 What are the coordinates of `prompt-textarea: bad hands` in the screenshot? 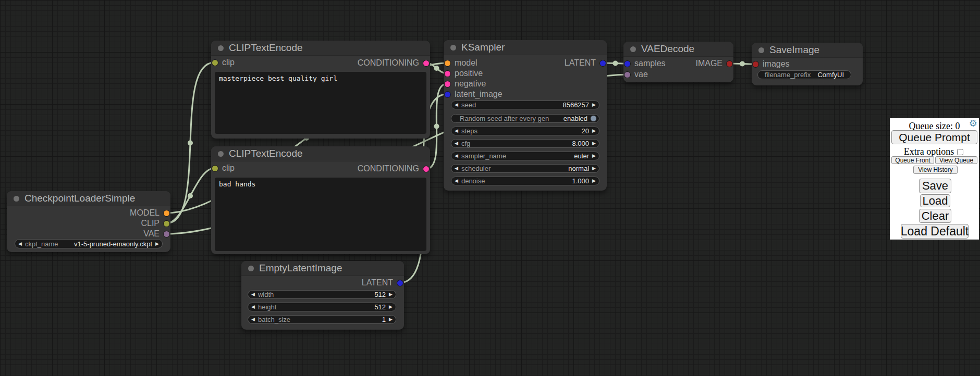 It's located at (321, 215).